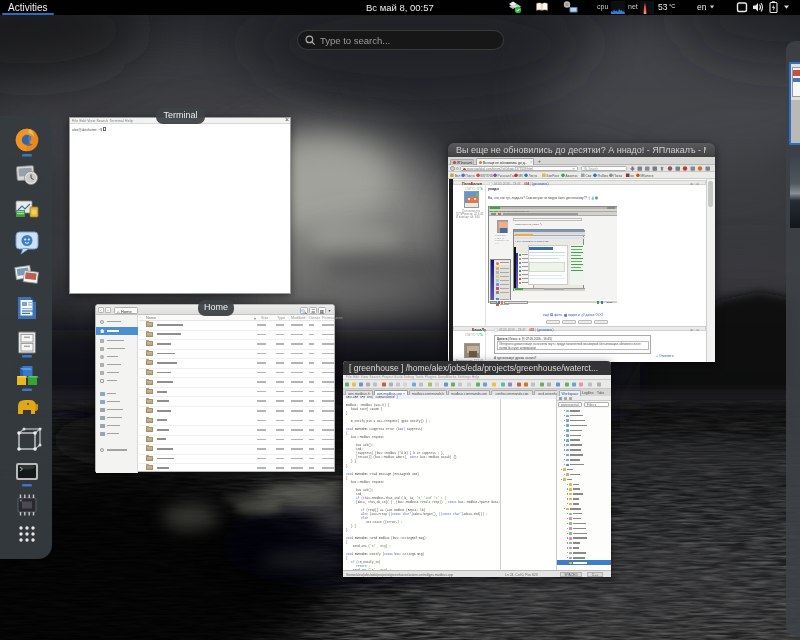 Image resolution: width=800 pixels, height=640 pixels. Describe the element at coordinates (470, 175) in the screenshot. I see `svg-text: Почта` at that location.